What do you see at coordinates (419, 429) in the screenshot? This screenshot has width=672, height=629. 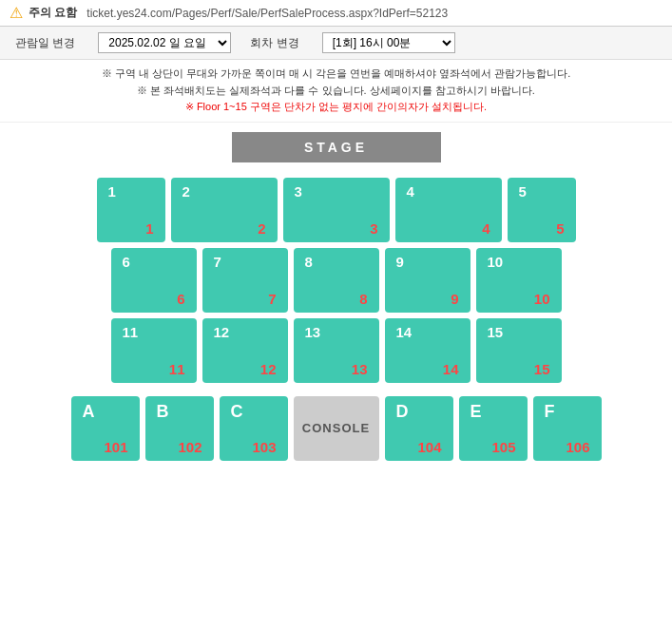 I see `seat-block-D: D 104` at bounding box center [419, 429].